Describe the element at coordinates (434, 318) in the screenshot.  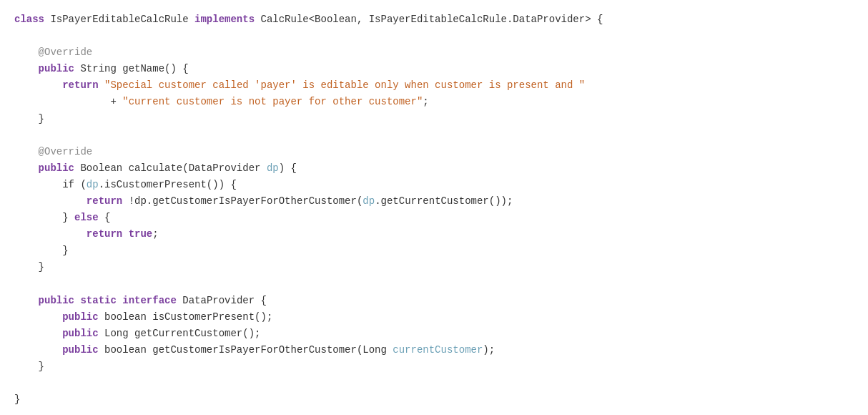
I see `code-line: public boolean isCustomerPresent();` at that location.